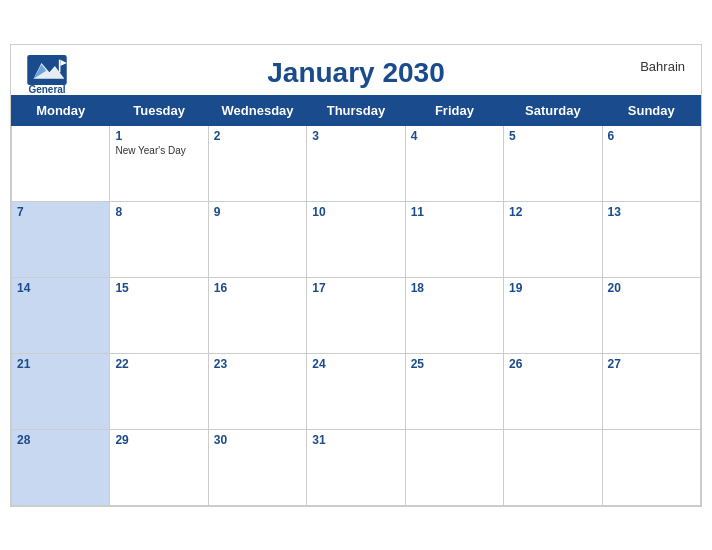  I want to click on holiday-label: New Year's Day, so click(158, 150).